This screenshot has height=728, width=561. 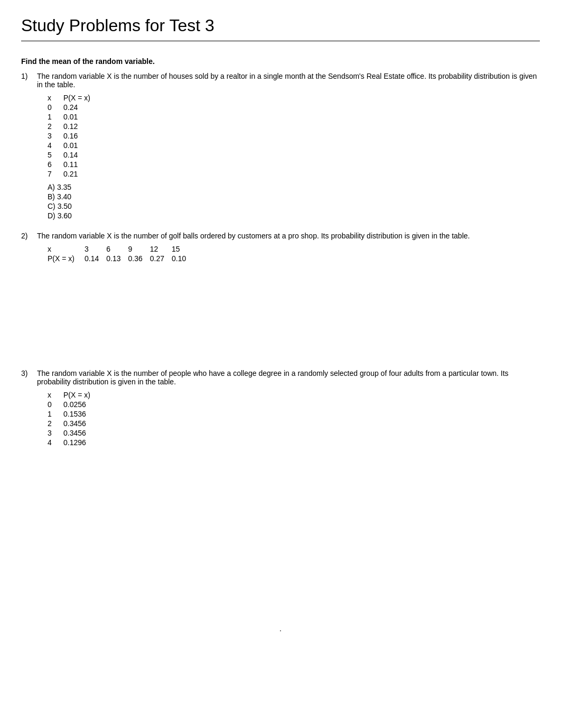 What do you see at coordinates (72, 126) in the screenshot?
I see `table-row: 2 0.12` at bounding box center [72, 126].